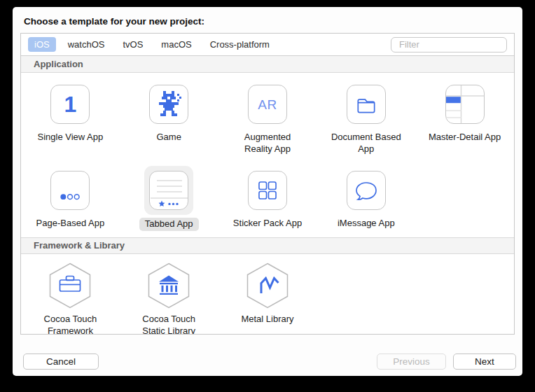 This screenshot has width=535, height=392. What do you see at coordinates (268, 105) in the screenshot?
I see `ar-letters-icon: AR` at bounding box center [268, 105].